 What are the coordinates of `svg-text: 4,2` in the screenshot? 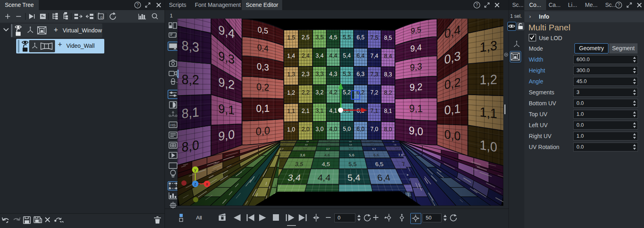 It's located at (333, 92).